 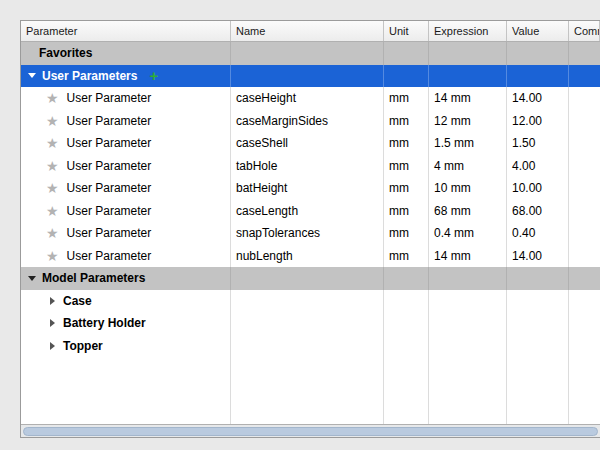 I want to click on param-name-cell: snapTolerances, so click(x=308, y=234).